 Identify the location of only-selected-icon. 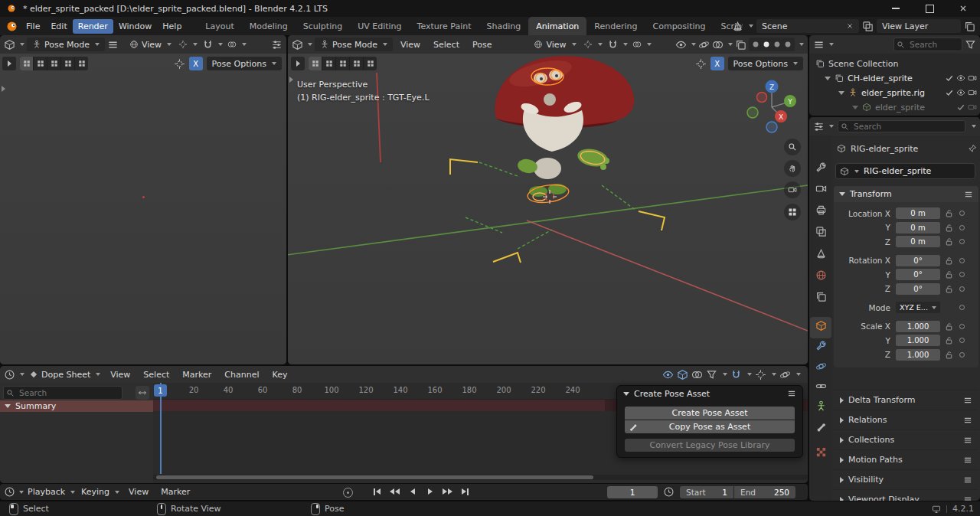
(668, 375).